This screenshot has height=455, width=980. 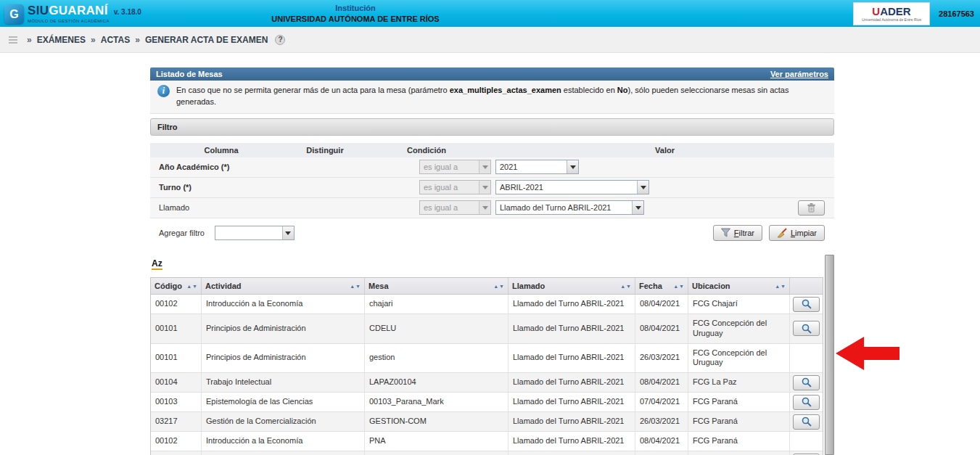 What do you see at coordinates (487, 305) in the screenshot?
I see `table-row: 00102 Introducción a la Economía chajari…` at bounding box center [487, 305].